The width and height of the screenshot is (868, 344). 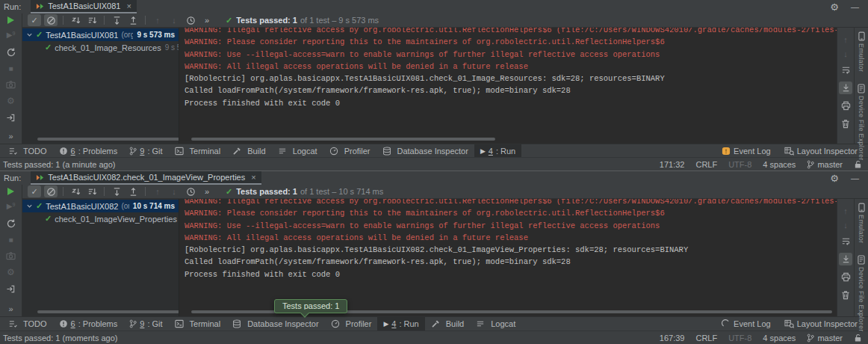 I want to click on test-tree-child-row: ✓ check_01_Image_Resources 9 s 573 ms, so click(x=100, y=48).